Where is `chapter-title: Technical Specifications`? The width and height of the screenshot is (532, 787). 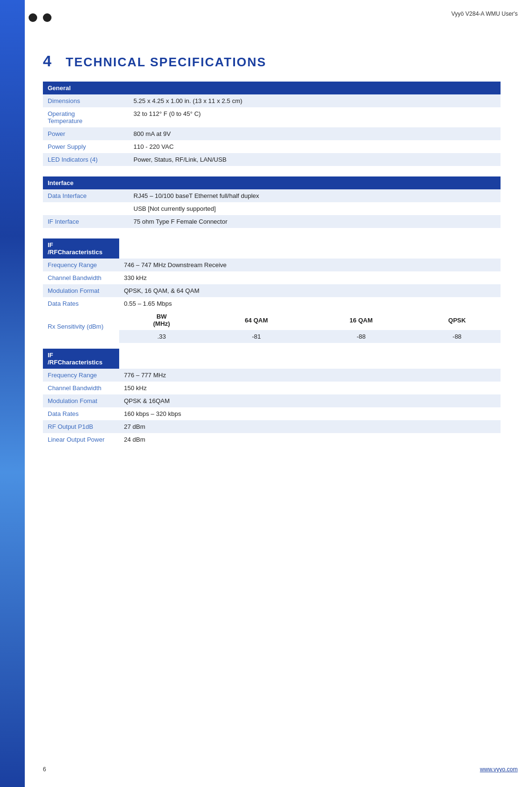
chapter-title: Technical Specifications is located at coordinates (166, 62).